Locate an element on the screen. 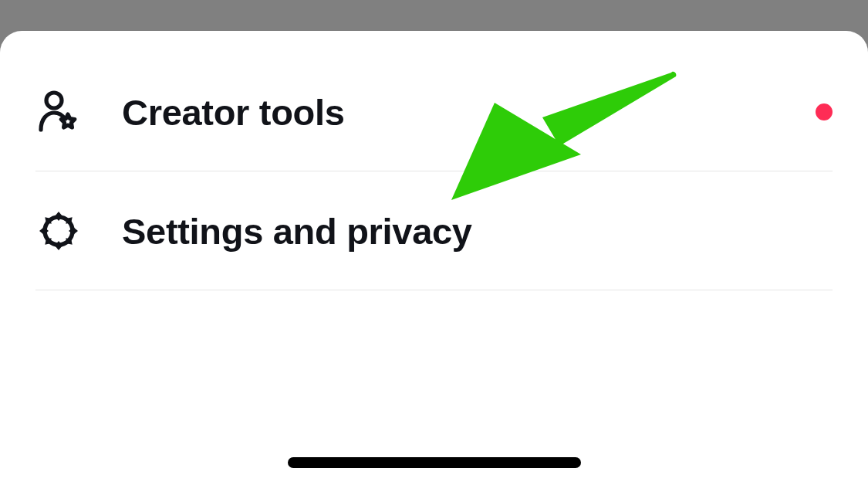 Image resolution: width=868 pixels, height=485 pixels. creator-tools-icon is located at coordinates (59, 112).